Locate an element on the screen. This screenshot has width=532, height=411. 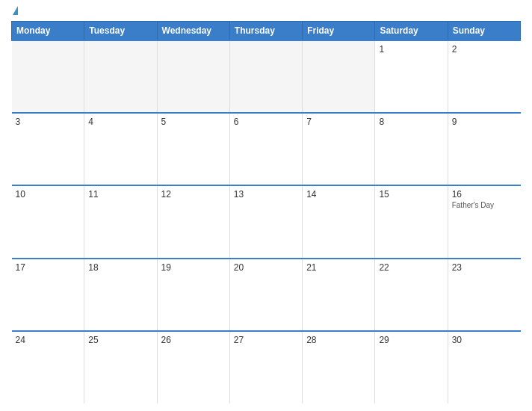
day-cell: 5 is located at coordinates (193, 149).